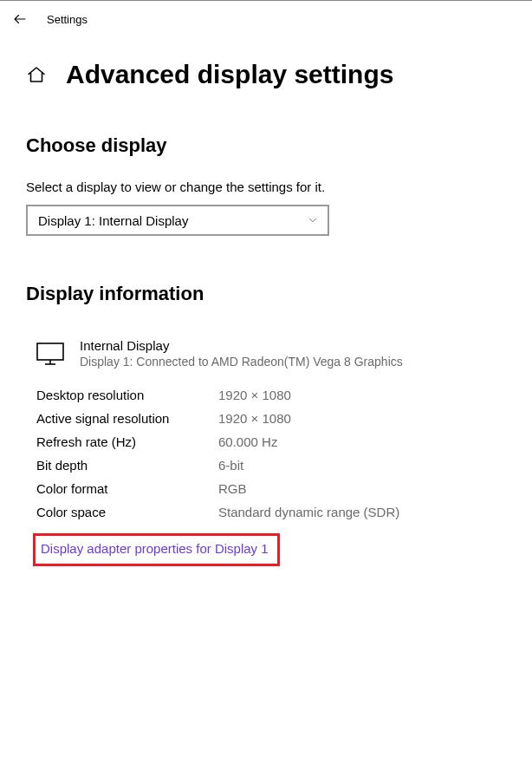  I want to click on info-label: Color space, so click(127, 512).